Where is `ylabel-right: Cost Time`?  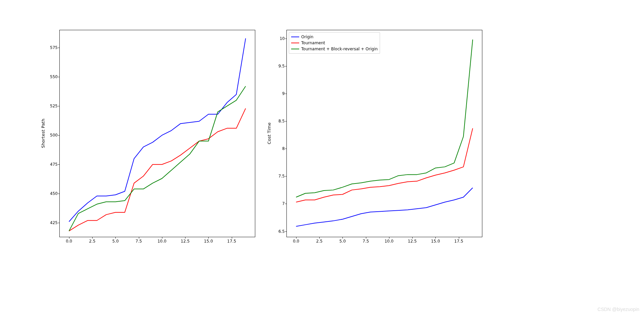
ylabel-right: Cost Time is located at coordinates (269, 134).